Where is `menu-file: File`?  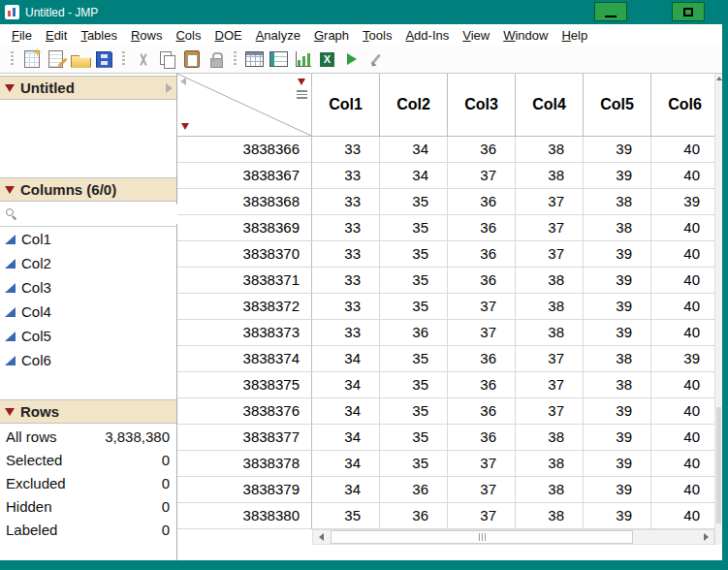
menu-file: File is located at coordinates (21, 35).